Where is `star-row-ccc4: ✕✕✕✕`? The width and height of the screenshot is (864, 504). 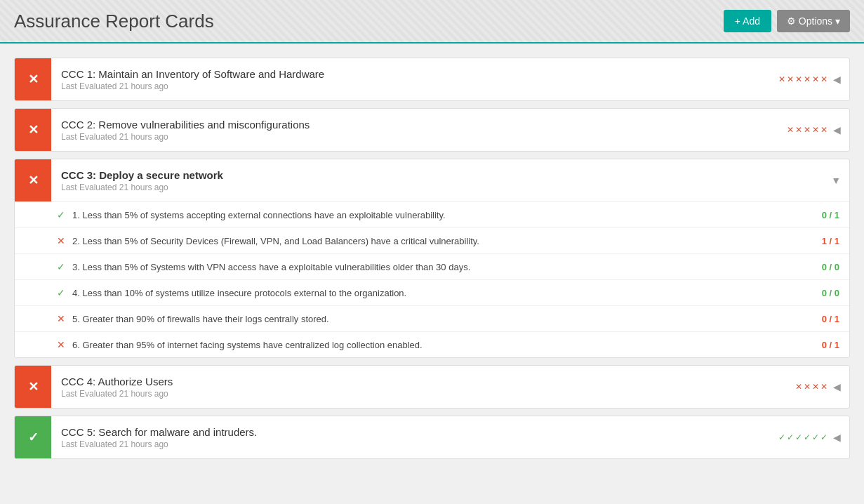 star-row-ccc4: ✕✕✕✕ is located at coordinates (811, 387).